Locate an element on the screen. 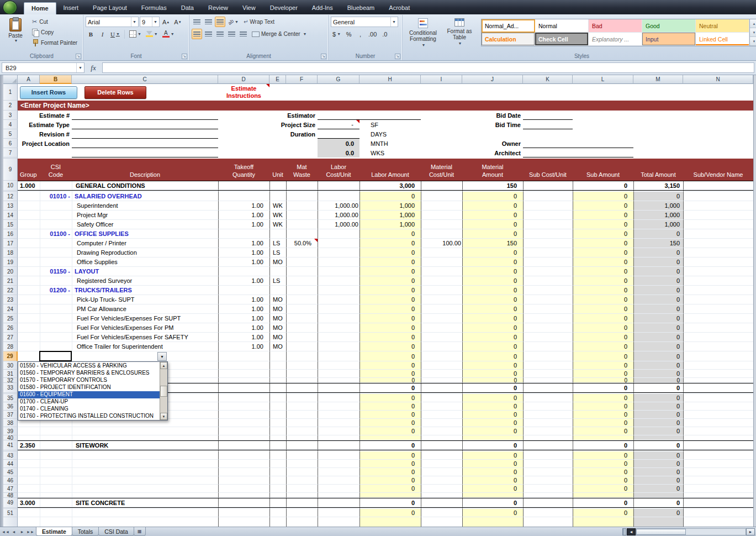 This screenshot has width=756, height=536. cell-C23: Pick-Up Truck- SUPT is located at coordinates (145, 299).